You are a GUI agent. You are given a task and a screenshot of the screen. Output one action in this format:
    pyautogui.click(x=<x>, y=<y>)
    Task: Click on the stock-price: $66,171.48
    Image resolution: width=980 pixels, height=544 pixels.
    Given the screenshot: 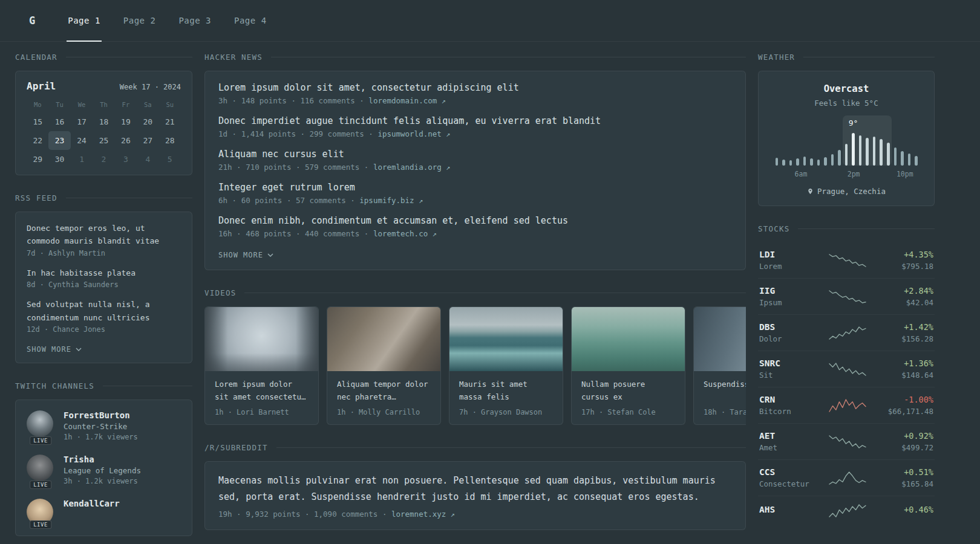 What is the action you would take?
    pyautogui.click(x=906, y=411)
    